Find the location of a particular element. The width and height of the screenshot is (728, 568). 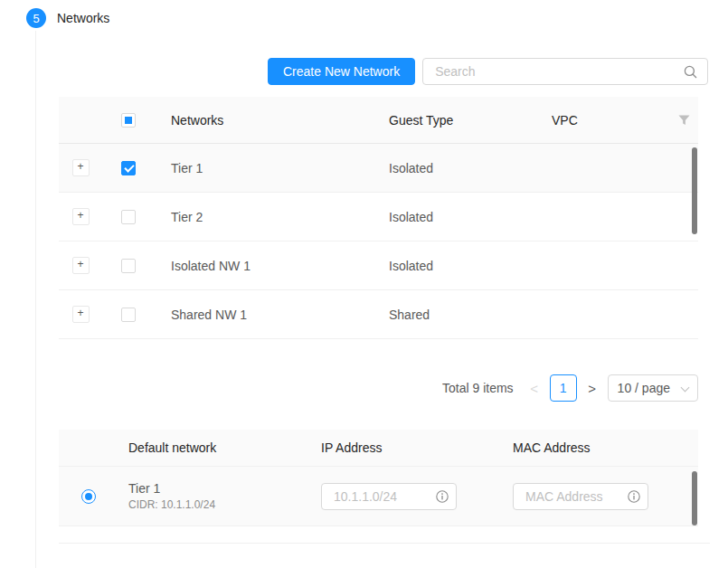

default-network-table-header: Default network IP Address MAC Address is located at coordinates (378, 449).